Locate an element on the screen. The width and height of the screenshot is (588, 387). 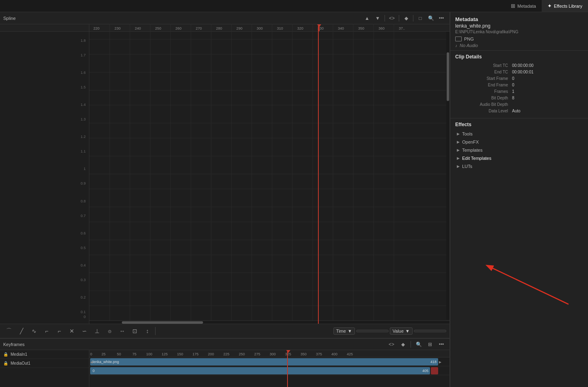
spline-y-axis: 1.8 1.7 1.6 1.5 1.4 1.3 1.2 1.1 1 0.9 0.… is located at coordinates (45, 174).